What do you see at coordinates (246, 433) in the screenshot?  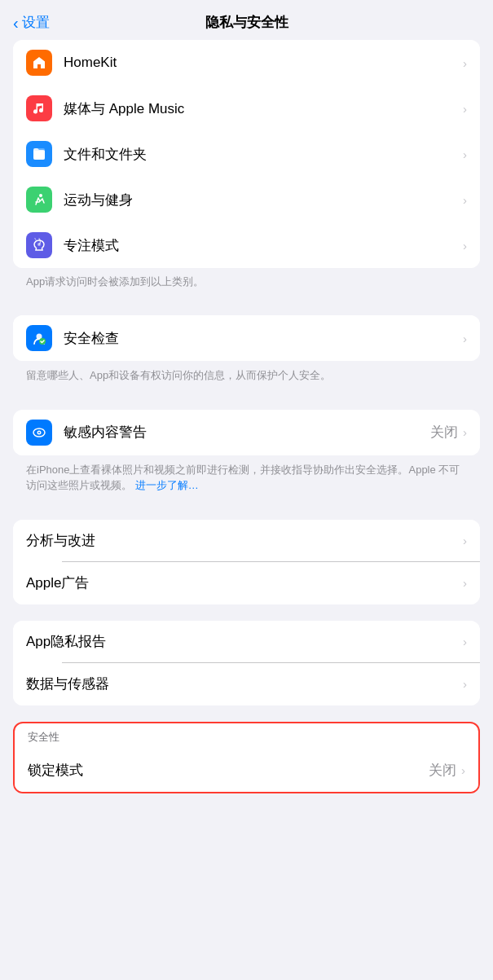 I see `sensitive-card: 敏感内容警告 关闭 ›` at bounding box center [246, 433].